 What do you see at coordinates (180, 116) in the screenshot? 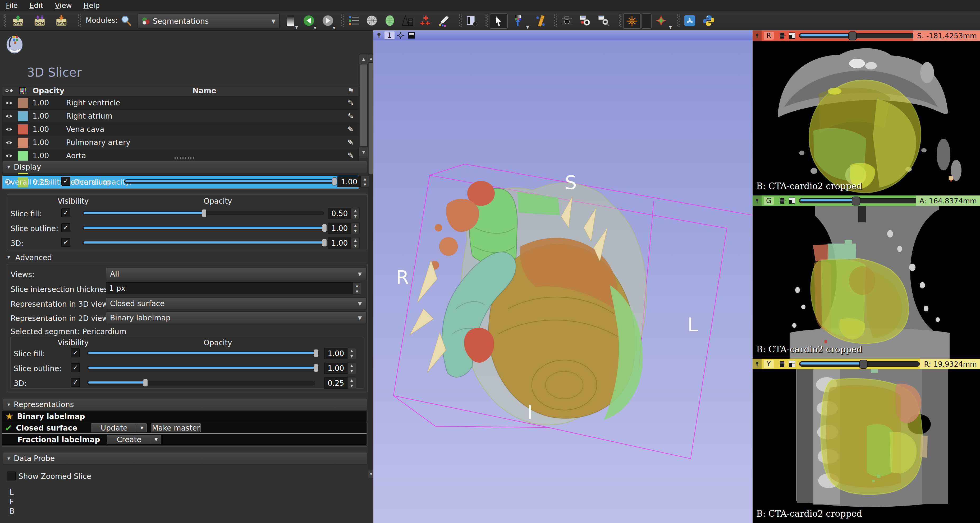
I see `segment-row: 1.00 Right atrium ✎` at bounding box center [180, 116].